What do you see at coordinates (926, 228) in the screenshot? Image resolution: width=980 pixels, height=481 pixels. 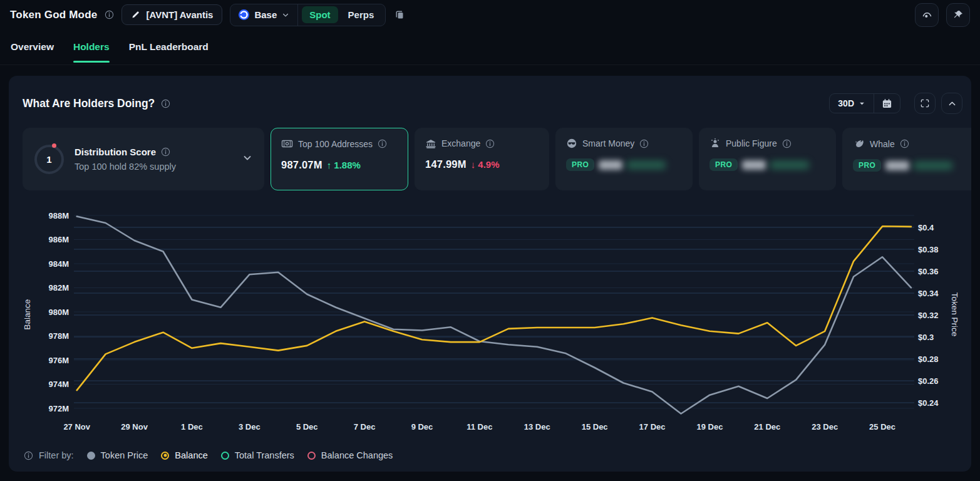 I see `svg-text: $0.4` at bounding box center [926, 228].